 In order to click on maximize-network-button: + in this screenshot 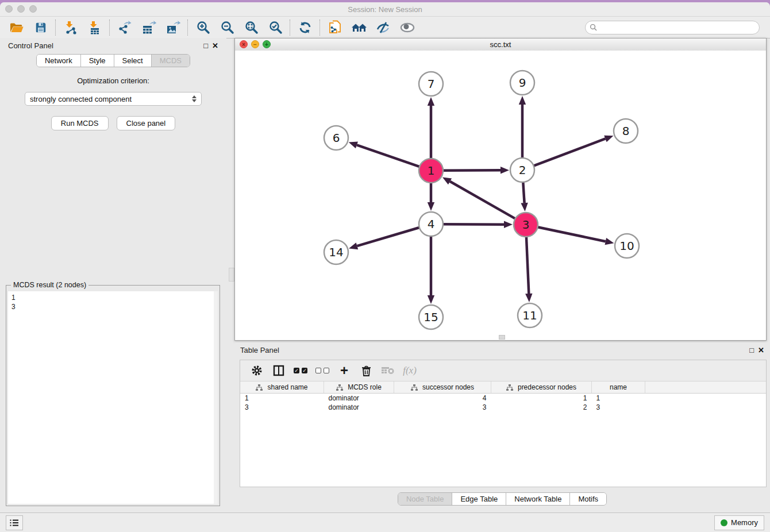, I will do `click(267, 44)`.